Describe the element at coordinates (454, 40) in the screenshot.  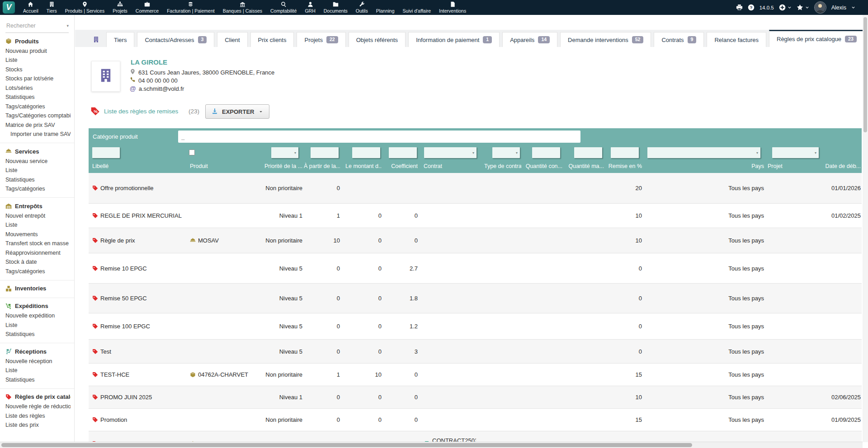
I see `tab-information-de-paiement: Information de paiement1` at that location.